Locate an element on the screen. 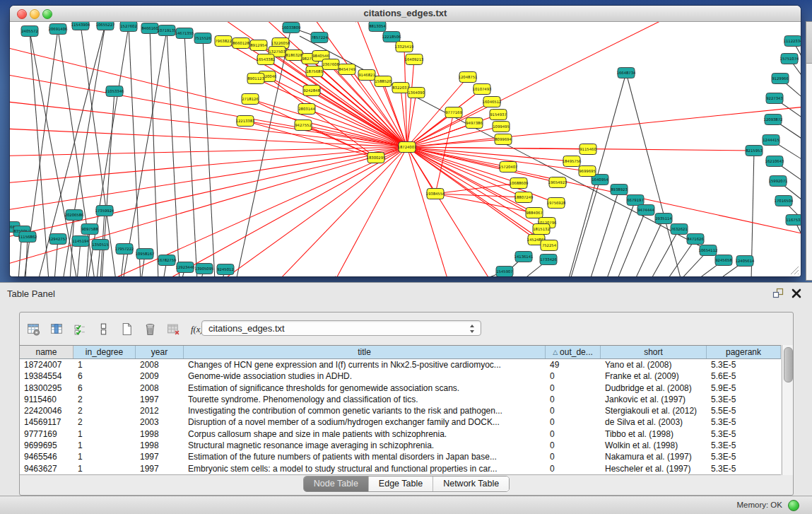 The height and width of the screenshot is (514, 812). tab-network-table: Network Table is located at coordinates (471, 484).